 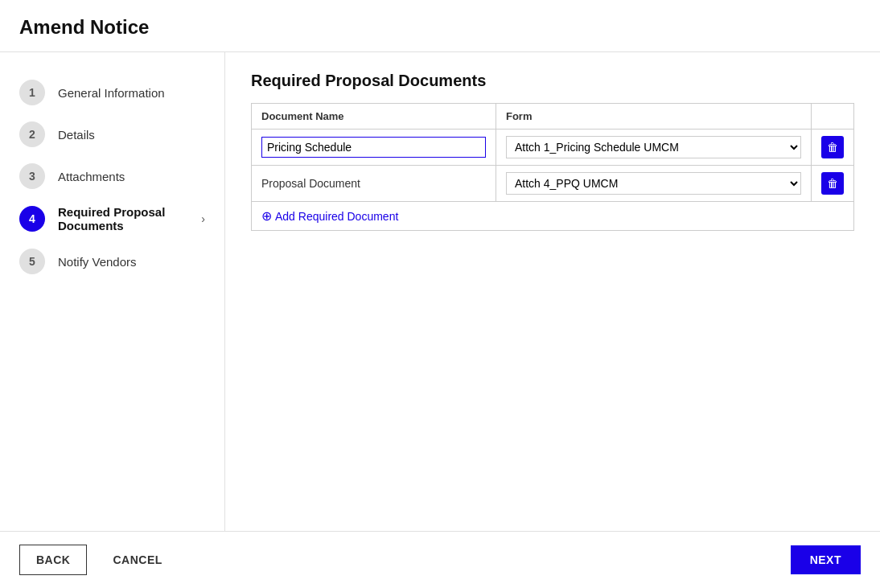 What do you see at coordinates (825, 560) in the screenshot?
I see `next-button: NEXT` at bounding box center [825, 560].